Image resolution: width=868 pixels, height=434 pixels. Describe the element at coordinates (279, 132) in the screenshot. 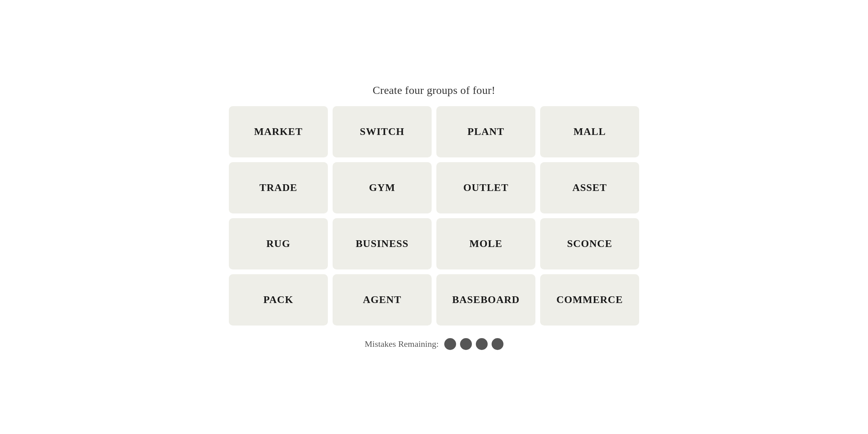

I see `word-card-market: MARKET` at that location.